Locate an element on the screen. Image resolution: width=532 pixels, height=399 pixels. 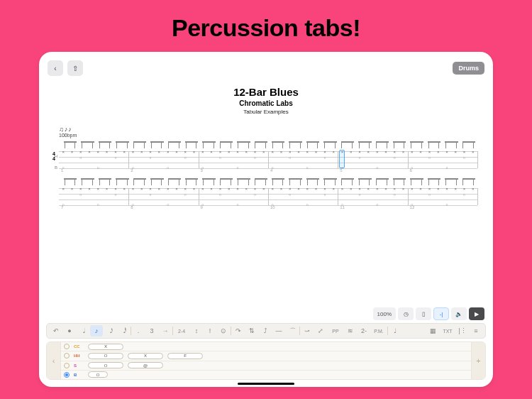
editor-scroll-left: ‹ is located at coordinates (54, 361).